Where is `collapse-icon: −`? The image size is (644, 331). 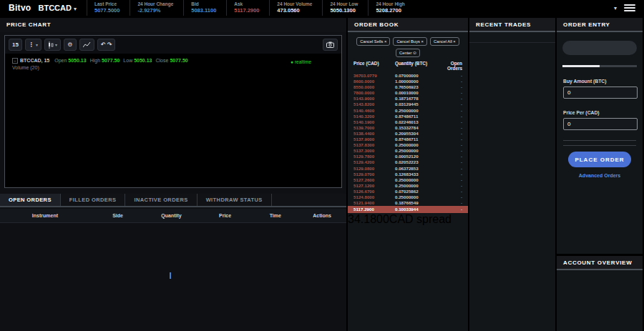 collapse-icon: − is located at coordinates (15, 61).